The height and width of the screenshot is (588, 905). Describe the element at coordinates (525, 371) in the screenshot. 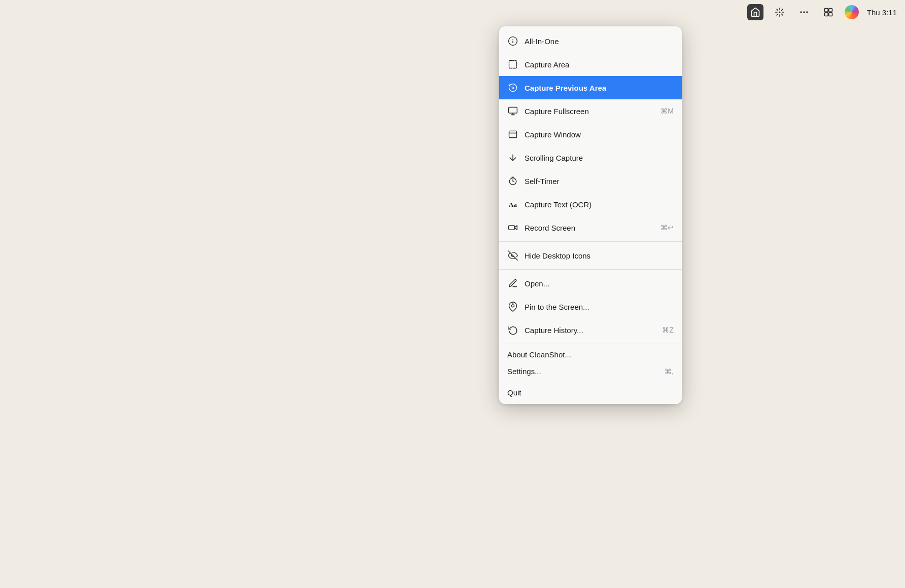

I see `settings-label: Settings...` at that location.